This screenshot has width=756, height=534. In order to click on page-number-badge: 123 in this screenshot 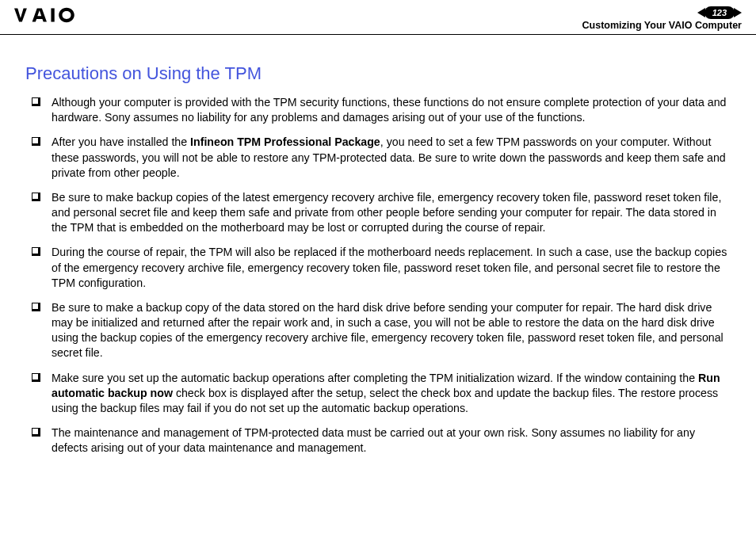, I will do `click(720, 13)`.